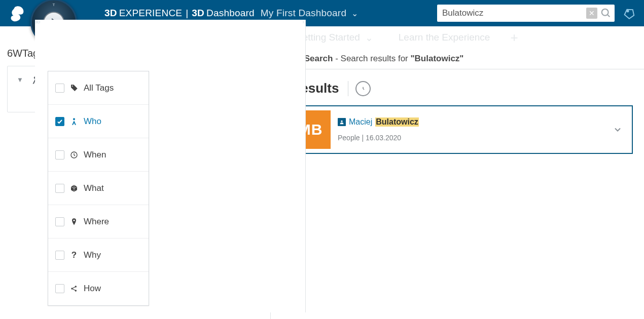 The height and width of the screenshot is (319, 644). I want to click on clock-icon, so click(74, 155).